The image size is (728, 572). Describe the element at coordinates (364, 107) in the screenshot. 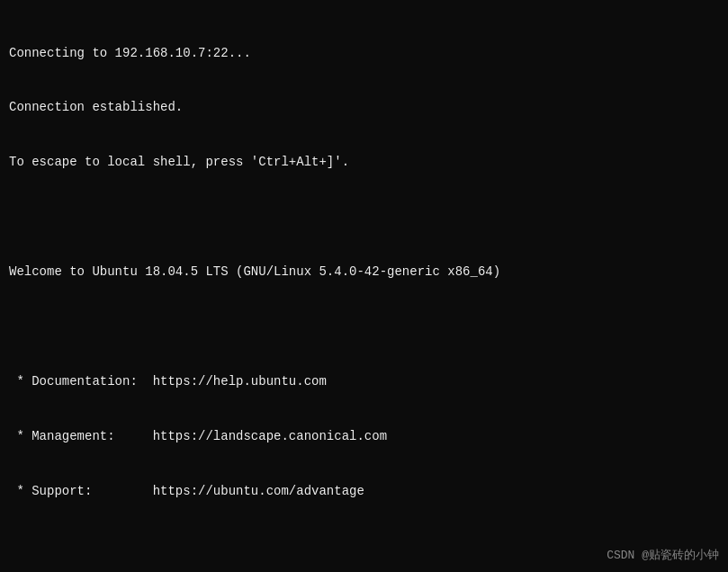

I see `line-2: Connection established.` at that location.